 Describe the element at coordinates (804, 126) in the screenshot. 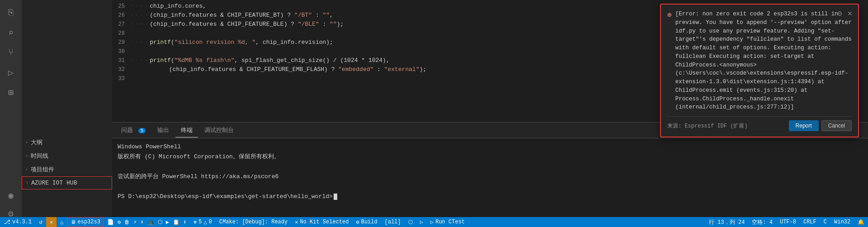

I see `report-button: Report` at that location.